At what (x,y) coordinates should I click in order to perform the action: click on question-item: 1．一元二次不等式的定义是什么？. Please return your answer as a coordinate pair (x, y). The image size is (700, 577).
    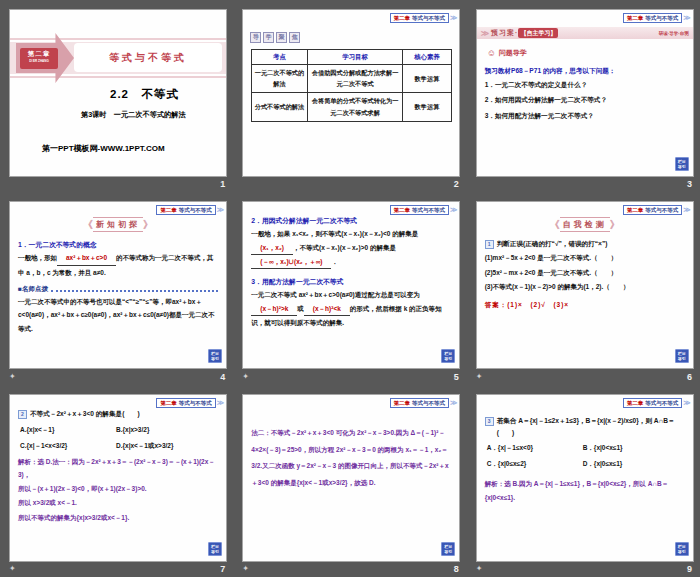
    Looking at the image, I should click on (585, 84).